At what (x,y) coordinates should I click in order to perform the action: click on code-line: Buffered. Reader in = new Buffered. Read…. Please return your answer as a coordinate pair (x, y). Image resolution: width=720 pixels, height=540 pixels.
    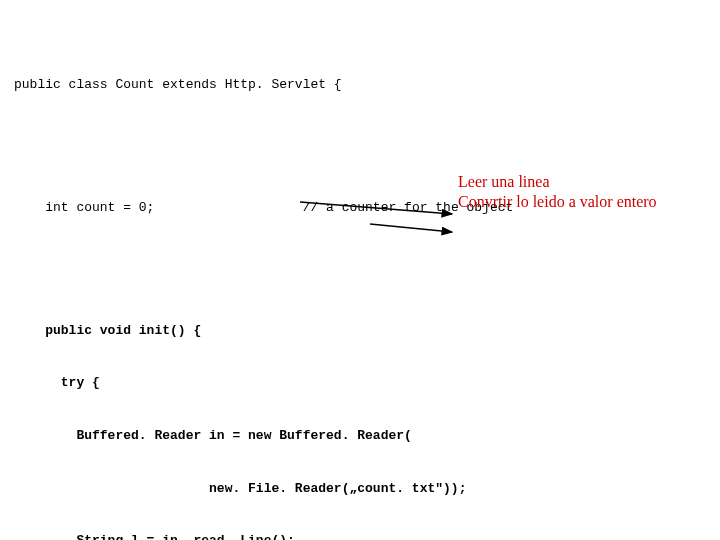
    Looking at the image, I should click on (367, 436).